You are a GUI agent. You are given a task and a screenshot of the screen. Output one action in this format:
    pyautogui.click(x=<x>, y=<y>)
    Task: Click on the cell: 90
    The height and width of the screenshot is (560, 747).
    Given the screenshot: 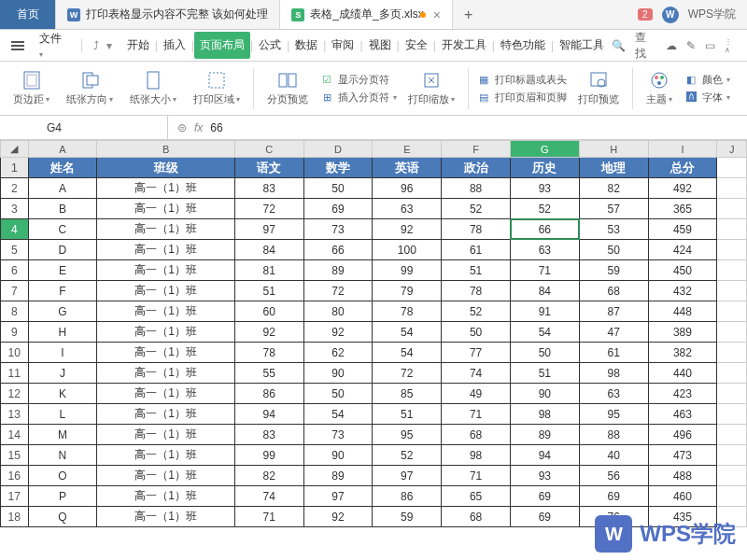 What is the action you would take?
    pyautogui.click(x=544, y=394)
    